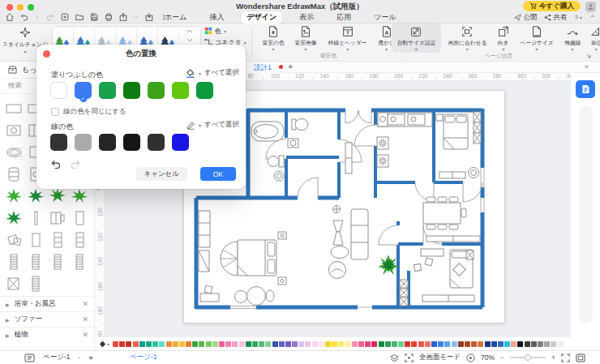  What do you see at coordinates (212, 73) in the screenshot?
I see `fill-select-all: ▾ すべて選択` at bounding box center [212, 73].